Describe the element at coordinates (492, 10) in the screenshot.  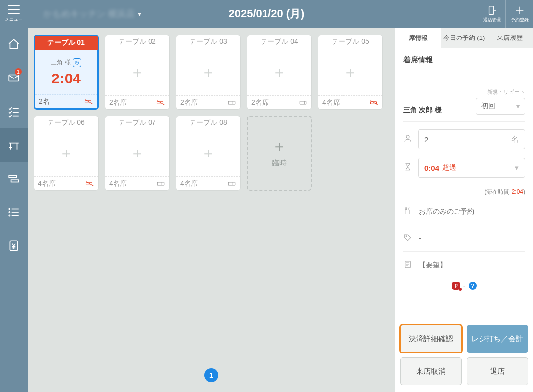
I see `door-icon` at that location.